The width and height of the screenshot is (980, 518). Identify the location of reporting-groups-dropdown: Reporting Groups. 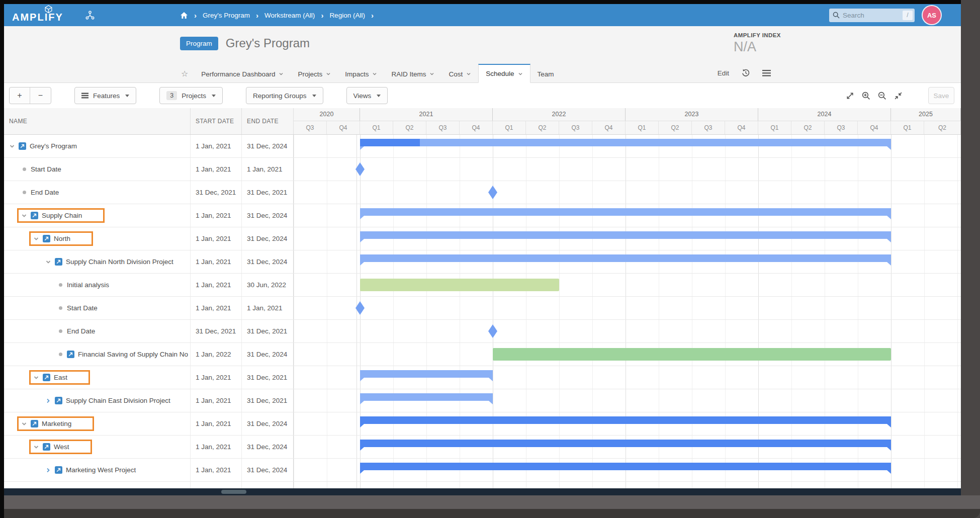
(285, 96).